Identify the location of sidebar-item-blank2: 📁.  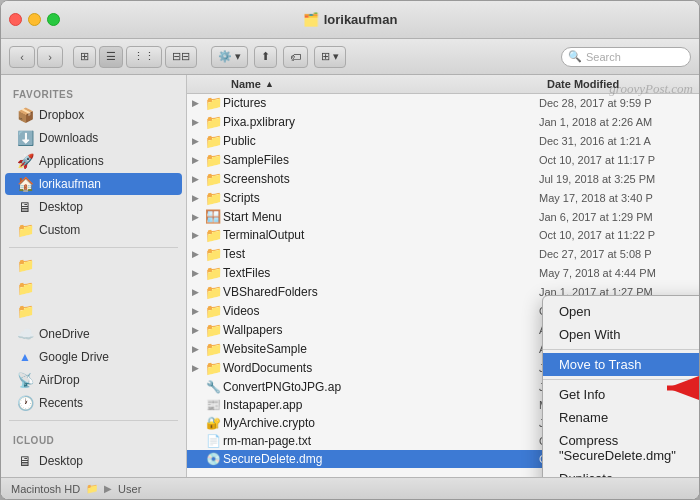
(94, 288).